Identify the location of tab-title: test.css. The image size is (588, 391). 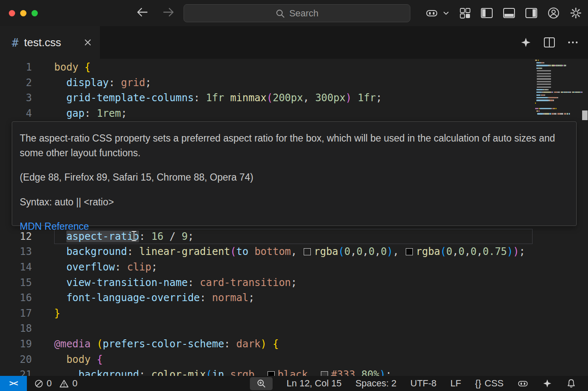
(42, 43).